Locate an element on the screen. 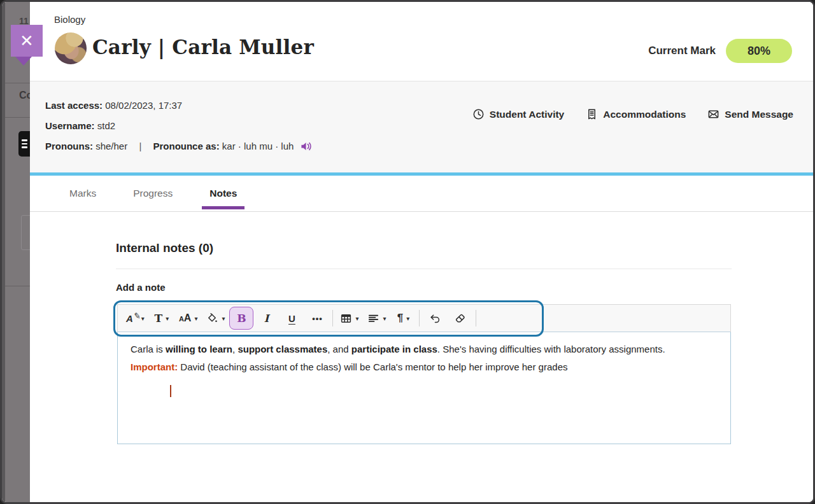  clear-formatting-button is located at coordinates (460, 318).